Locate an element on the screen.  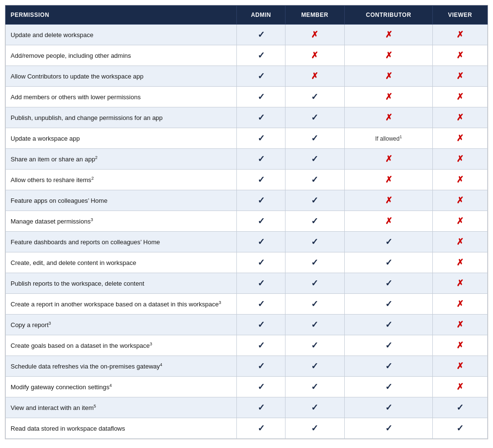
table-row: Publish, unpublish, and change permissio… is located at coordinates (246, 118).